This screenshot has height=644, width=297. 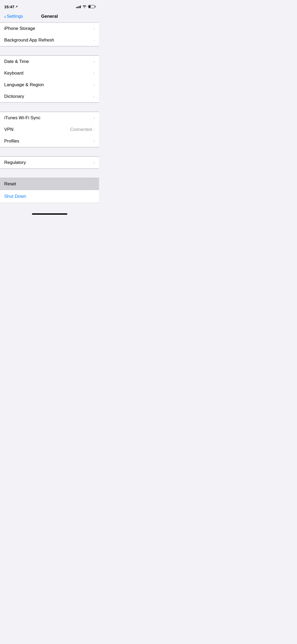 I want to click on home-indicator-area, so click(x=50, y=211).